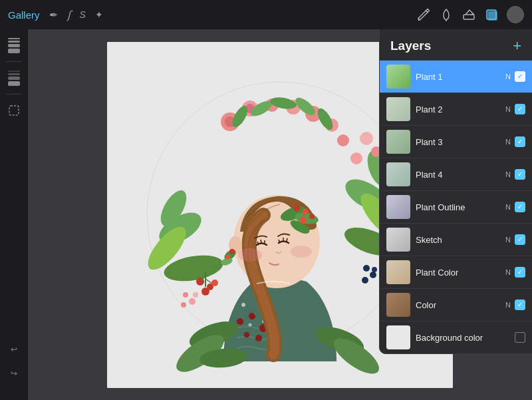 This screenshot has width=532, height=400. I want to click on layer-name: Plant 3, so click(460, 142).